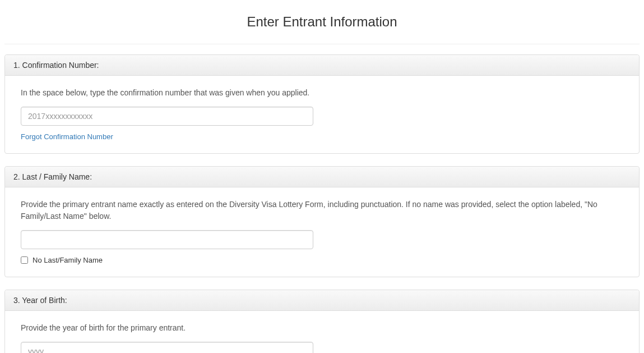 The image size is (644, 353). Describe the element at coordinates (322, 328) in the screenshot. I see `yob-instruction: Provide the year of birth for the primar…` at that location.